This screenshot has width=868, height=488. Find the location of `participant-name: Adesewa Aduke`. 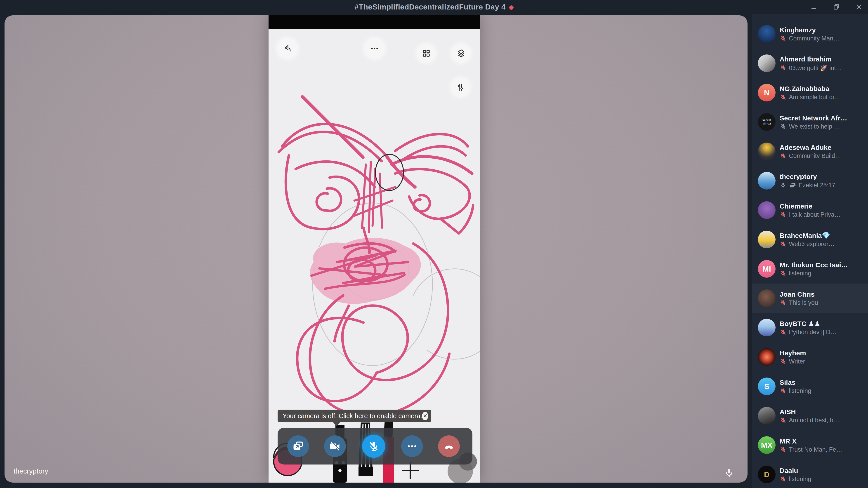

participant-name: Adesewa Aduke is located at coordinates (822, 148).